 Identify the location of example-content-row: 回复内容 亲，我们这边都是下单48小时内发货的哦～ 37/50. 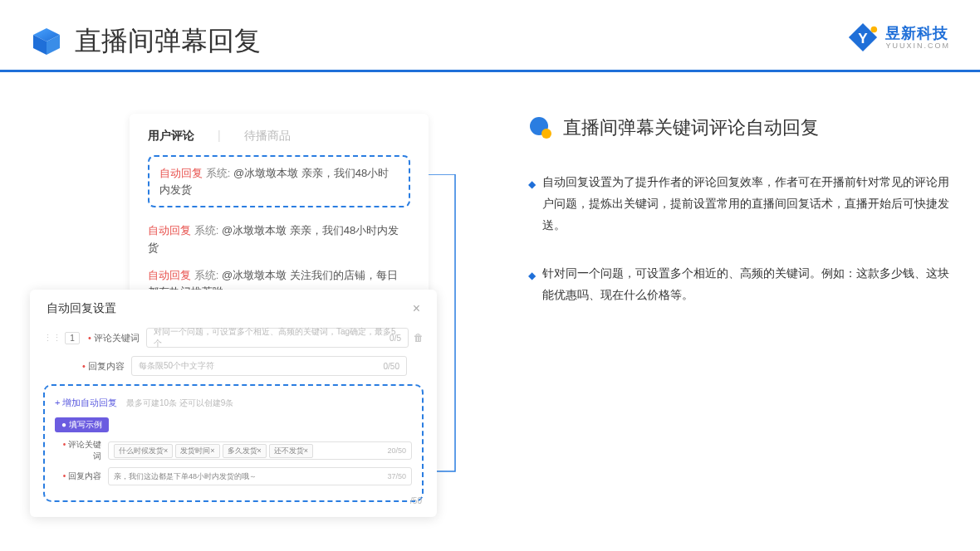
(233, 476).